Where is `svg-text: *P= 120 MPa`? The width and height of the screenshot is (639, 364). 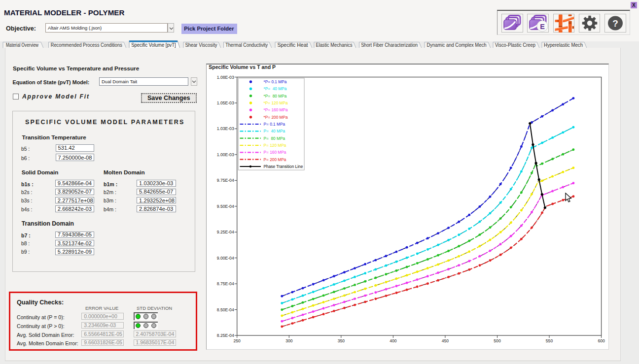 svg-text: *P= 120 MPa is located at coordinates (276, 103).